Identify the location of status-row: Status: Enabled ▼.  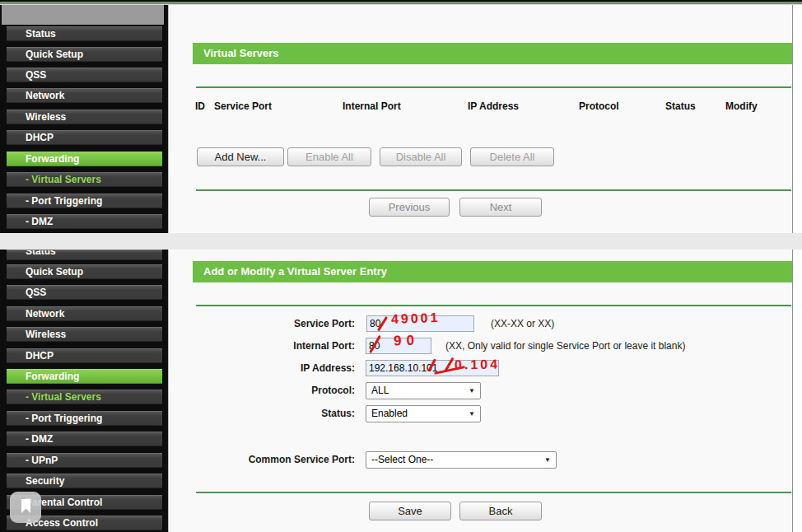
(481, 413).